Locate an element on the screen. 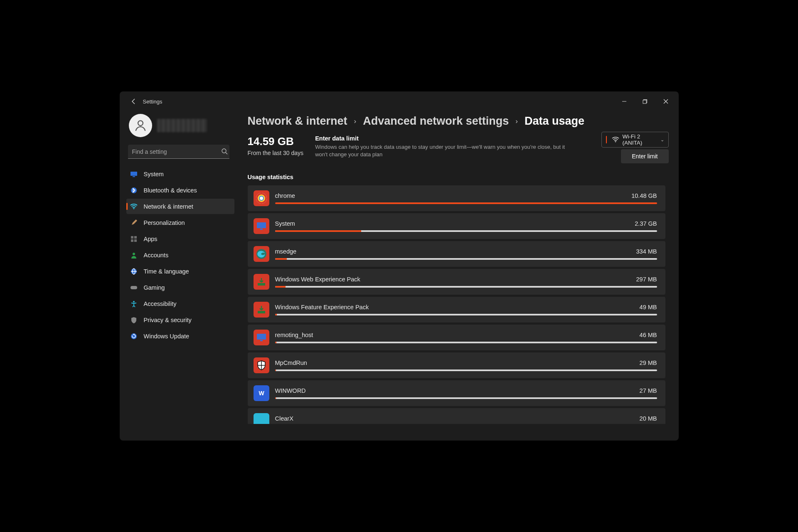  app-size: 29 MB is located at coordinates (648, 363).